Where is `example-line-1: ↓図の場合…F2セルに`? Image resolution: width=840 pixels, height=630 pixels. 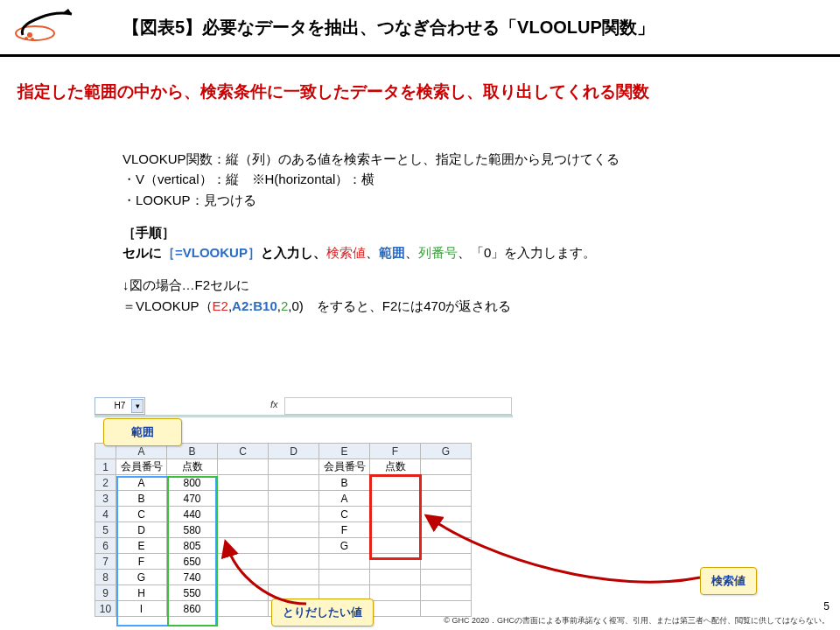
example-line-1: ↓図の場合…F2セルに is located at coordinates (438, 285).